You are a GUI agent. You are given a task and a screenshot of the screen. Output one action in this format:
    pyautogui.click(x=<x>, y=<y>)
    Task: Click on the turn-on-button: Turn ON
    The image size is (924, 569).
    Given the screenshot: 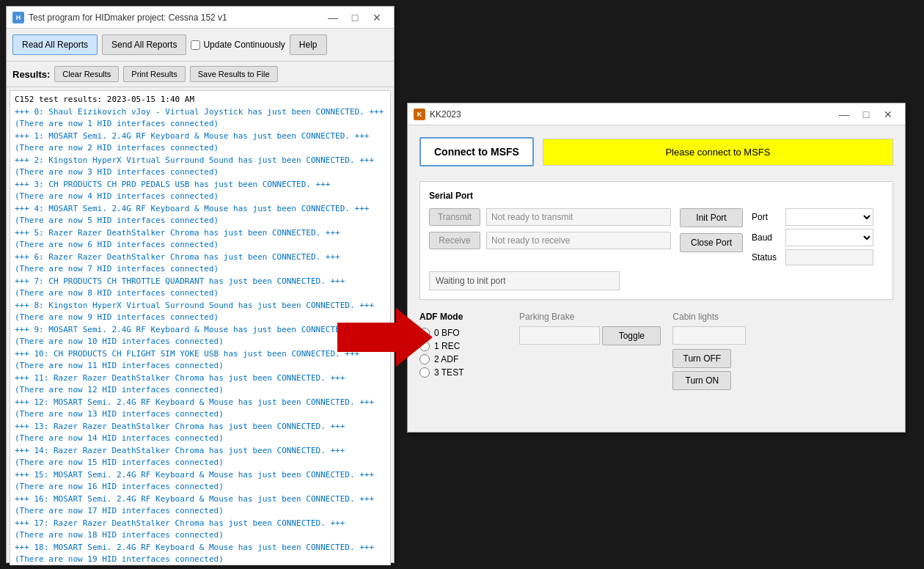 What is the action you would take?
    pyautogui.click(x=702, y=381)
    